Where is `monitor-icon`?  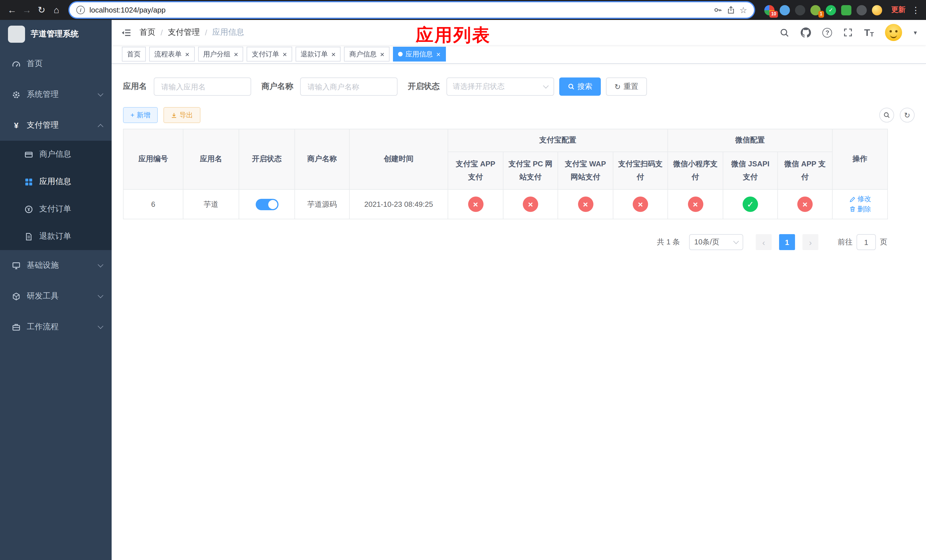
monitor-icon is located at coordinates (16, 265).